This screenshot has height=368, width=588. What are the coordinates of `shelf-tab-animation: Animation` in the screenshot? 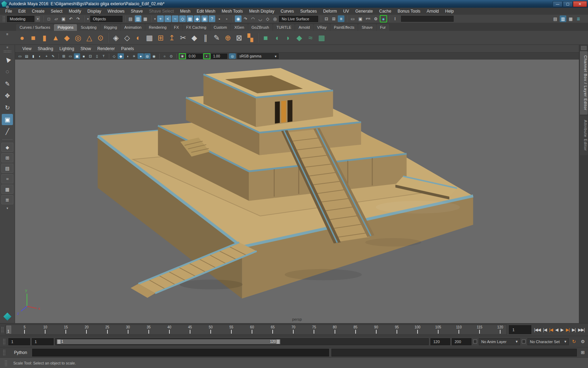 It's located at (133, 27).